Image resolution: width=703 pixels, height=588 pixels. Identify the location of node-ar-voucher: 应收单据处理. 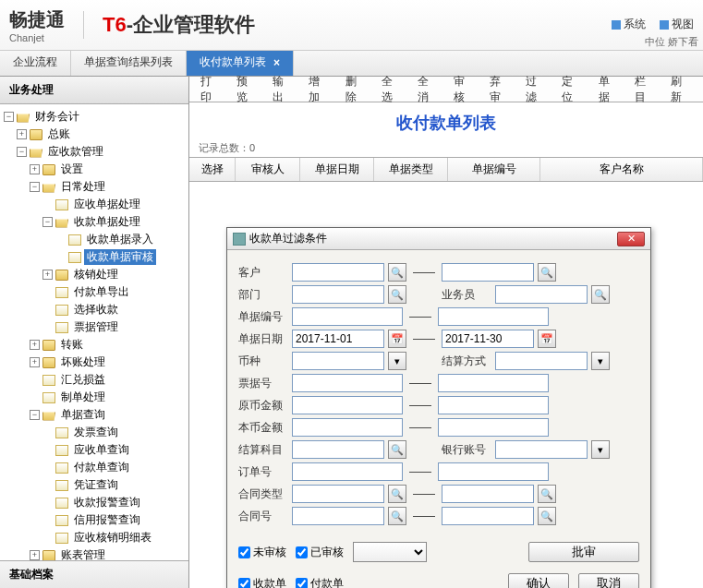
(96, 205).